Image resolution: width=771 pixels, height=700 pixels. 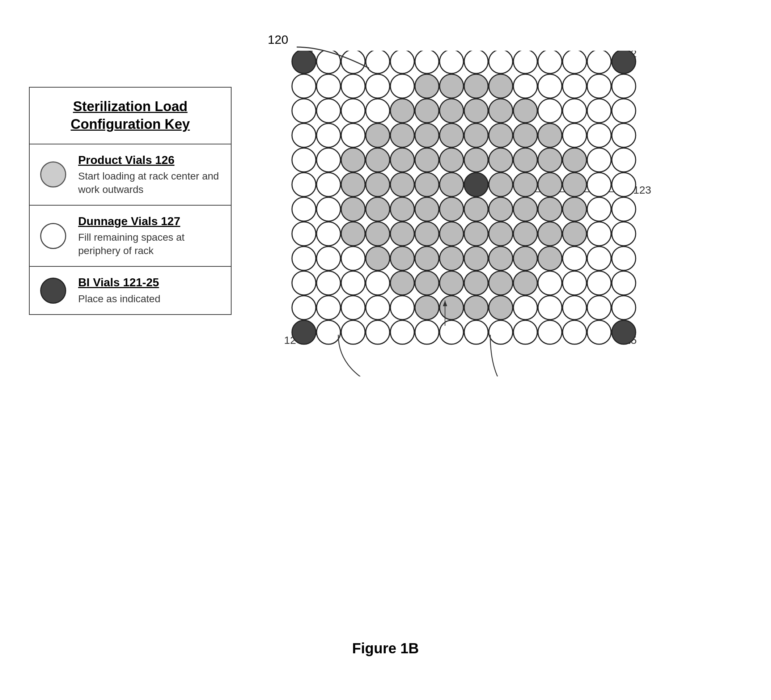 I want to click on legend-row-product: Product Vials 126 Start loading at rack …, so click(x=130, y=175).